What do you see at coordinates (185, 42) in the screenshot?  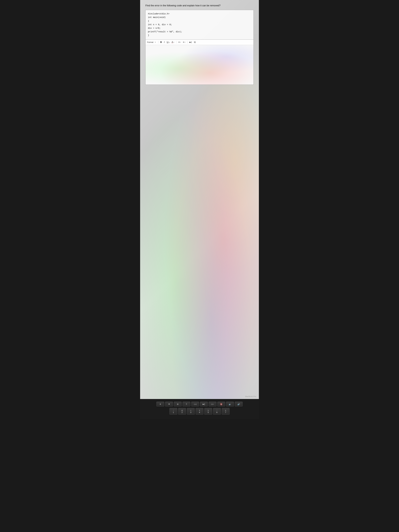 I see `list-chevron: ∨` at bounding box center [185, 42].